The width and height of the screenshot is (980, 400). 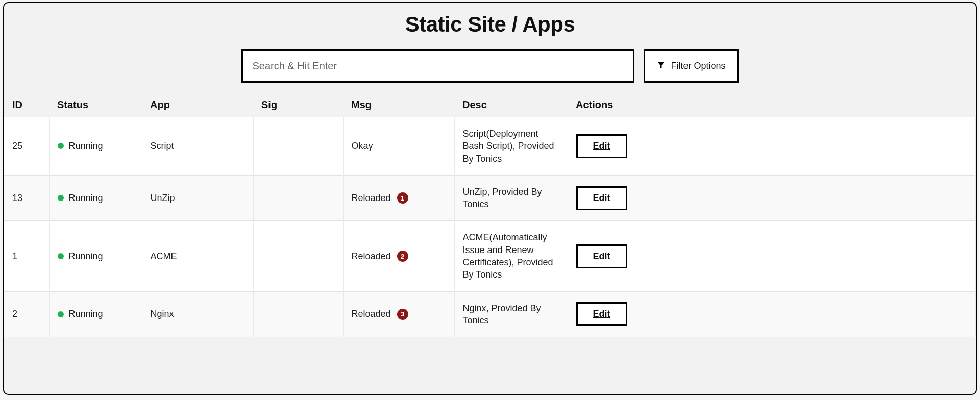 What do you see at coordinates (490, 198) in the screenshot?
I see `table-row: 13 Running UnZip Reloaded 1 UnZip, Provi…` at bounding box center [490, 198].